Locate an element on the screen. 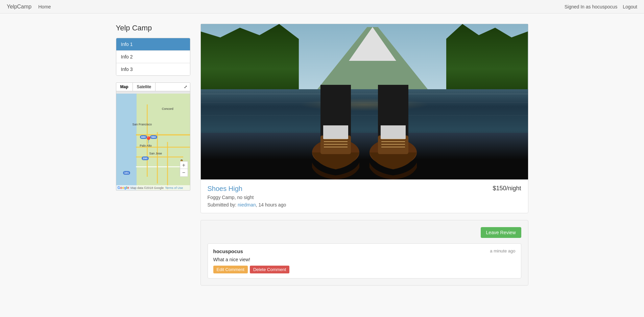  map-btn: Map is located at coordinates (124, 87).